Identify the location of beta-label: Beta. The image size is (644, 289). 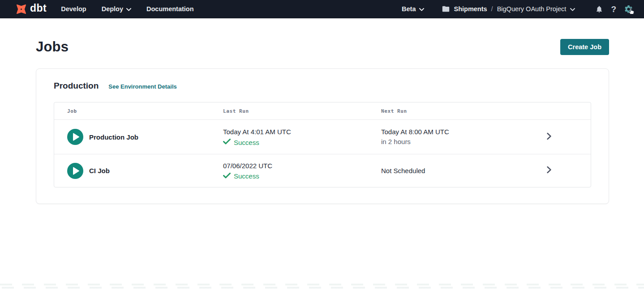
(408, 9).